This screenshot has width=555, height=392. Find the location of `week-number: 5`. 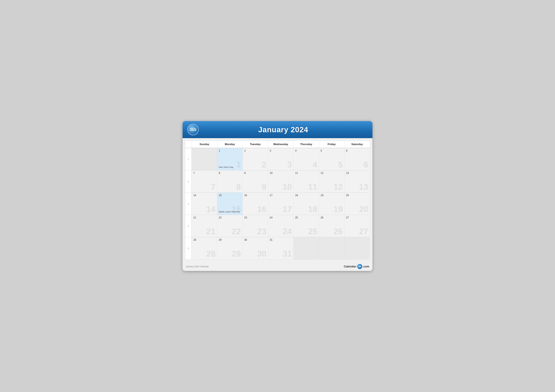

week-number: 5 is located at coordinates (189, 248).